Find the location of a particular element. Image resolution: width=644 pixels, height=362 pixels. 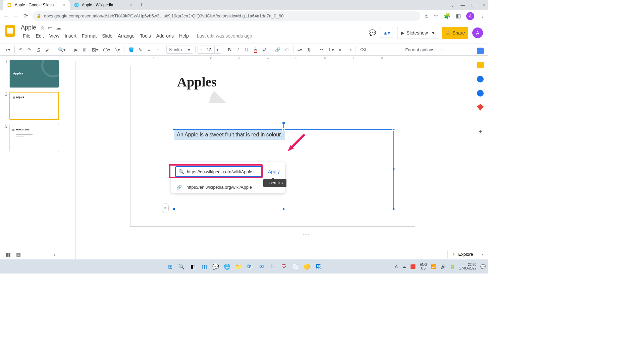

contacts-icon is located at coordinates (480, 93).